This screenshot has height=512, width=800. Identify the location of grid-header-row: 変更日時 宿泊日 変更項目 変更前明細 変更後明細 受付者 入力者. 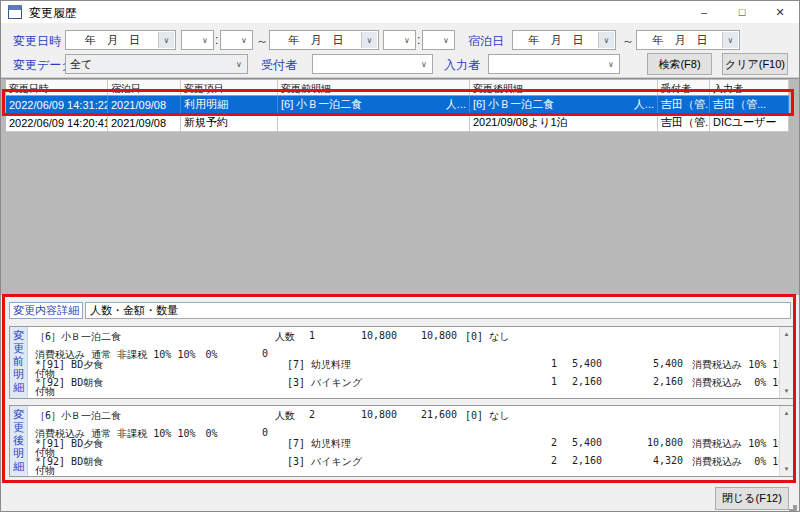
(398, 88).